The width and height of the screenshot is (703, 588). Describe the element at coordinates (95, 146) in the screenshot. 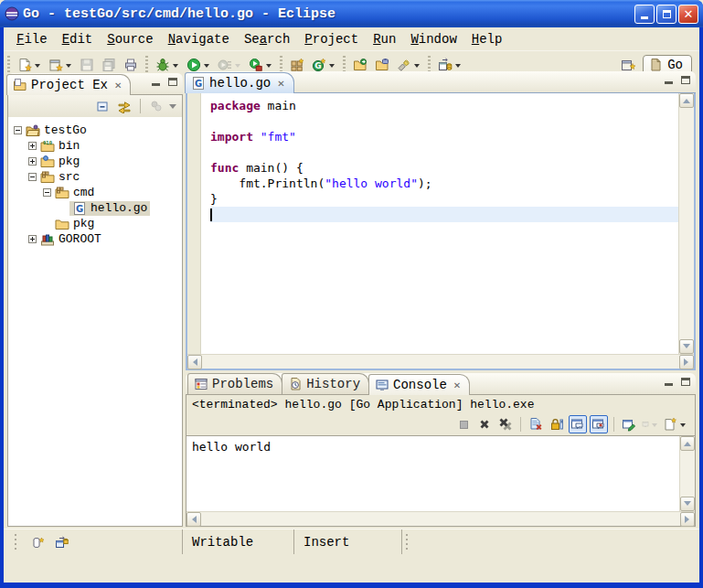

I see `tree-item-bin: 010 bin` at that location.